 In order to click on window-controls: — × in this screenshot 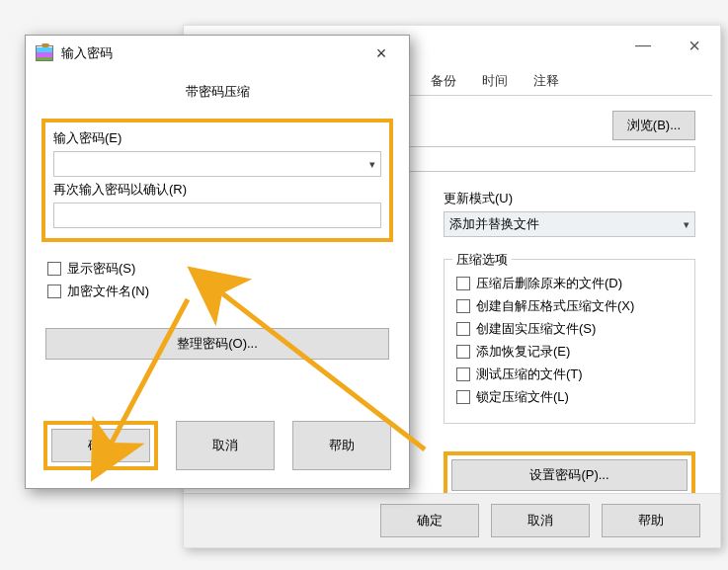, I will do `click(669, 45)`.